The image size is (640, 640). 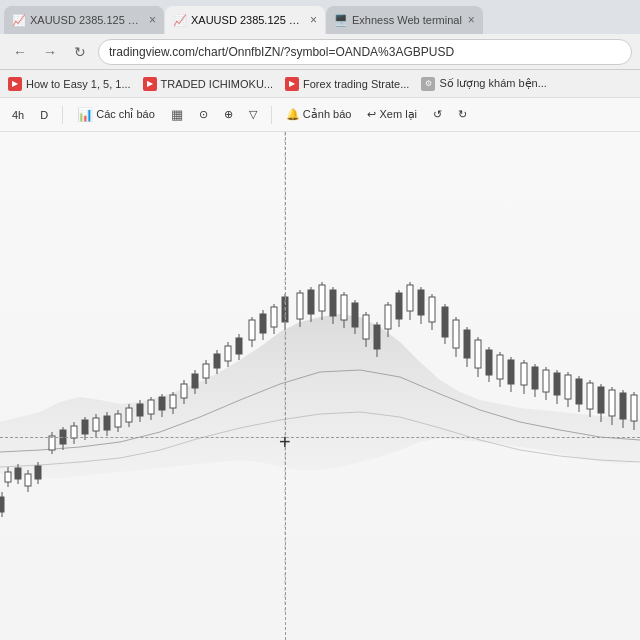 I want to click on bookmark-1: ▶ How to Easy 1, 5, 1..., so click(x=70, y=84).